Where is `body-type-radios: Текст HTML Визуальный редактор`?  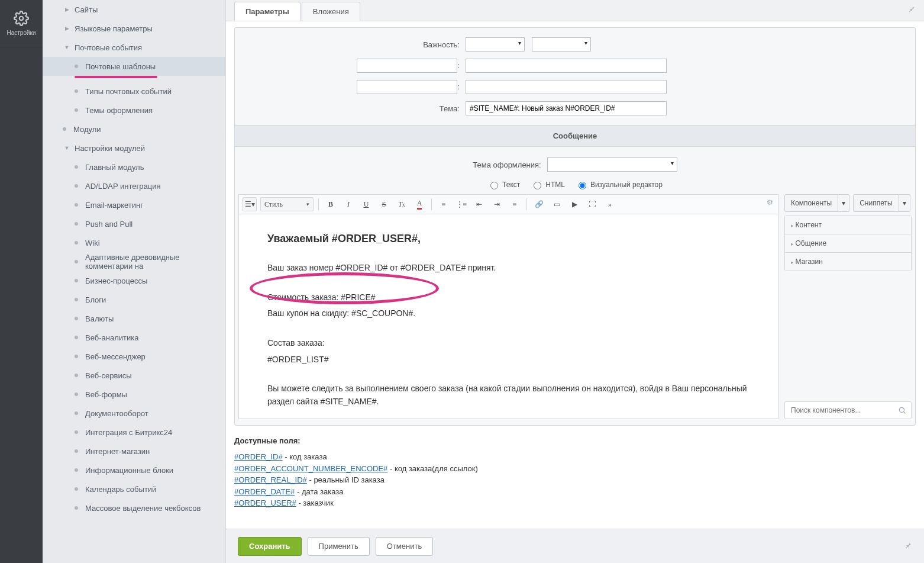 body-type-radios: Текст HTML Визуальный редактор is located at coordinates (575, 184).